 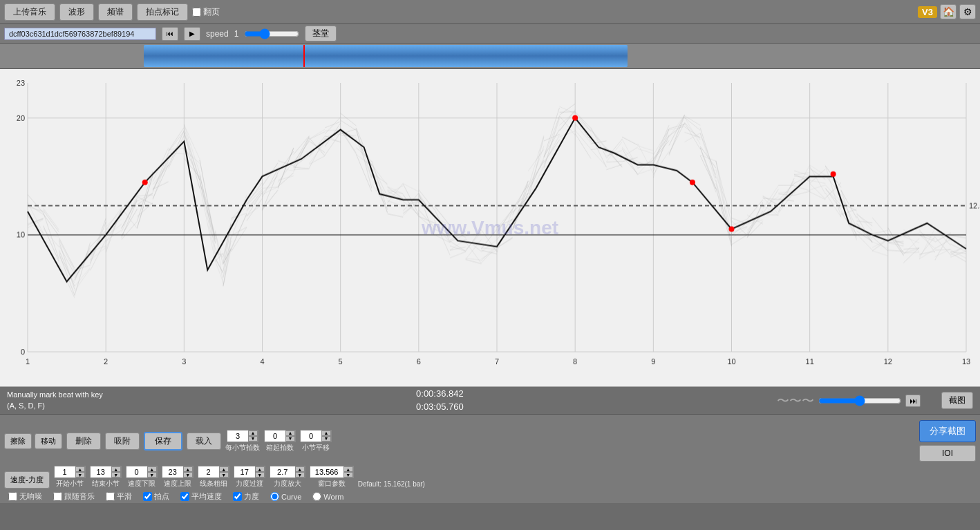 What do you see at coordinates (948, 12) in the screenshot?
I see `home-button: 🏠` at bounding box center [948, 12].